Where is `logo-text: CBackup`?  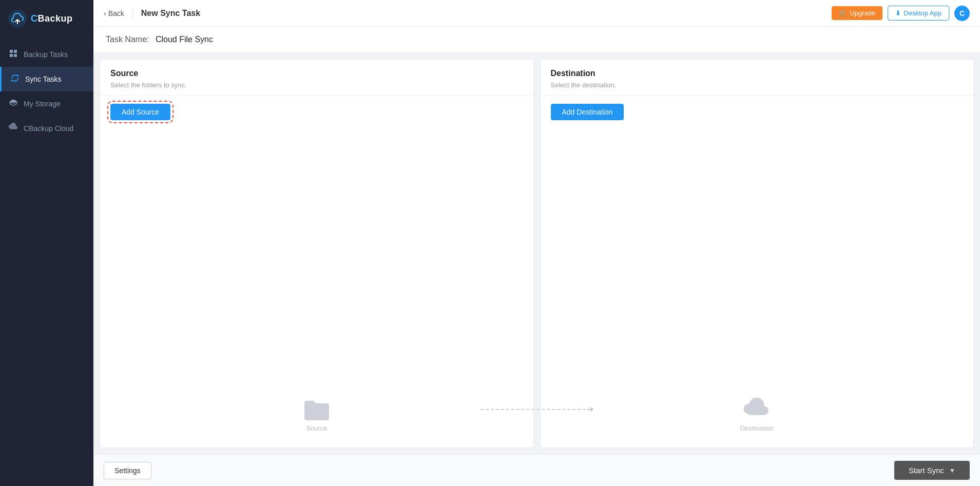 logo-text: CBackup is located at coordinates (52, 18).